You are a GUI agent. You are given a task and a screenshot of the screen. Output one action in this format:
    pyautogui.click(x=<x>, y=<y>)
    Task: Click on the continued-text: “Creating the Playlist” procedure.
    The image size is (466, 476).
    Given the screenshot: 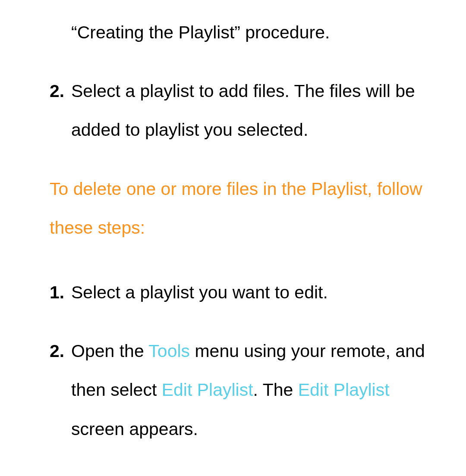 What is the action you would take?
    pyautogui.click(x=247, y=32)
    